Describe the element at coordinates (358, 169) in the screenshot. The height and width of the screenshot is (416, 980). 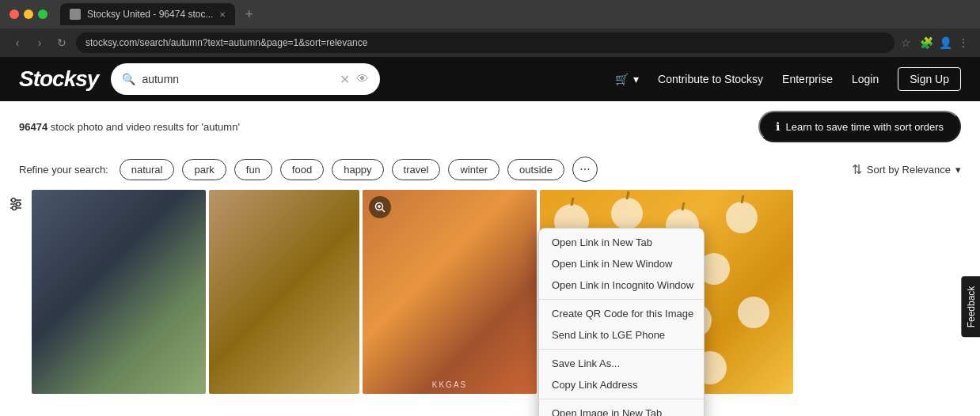
I see `tag-happy: happy` at that location.